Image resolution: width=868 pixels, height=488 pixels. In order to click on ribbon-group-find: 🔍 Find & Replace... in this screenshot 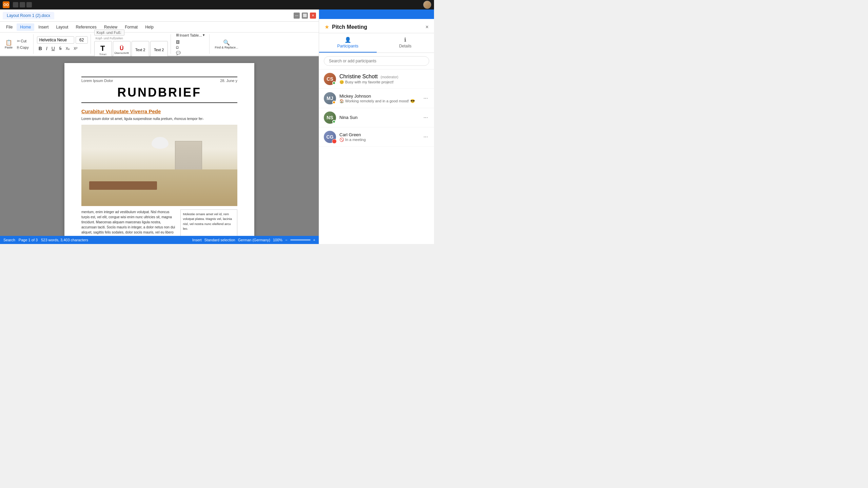, I will do `click(228, 44)`.